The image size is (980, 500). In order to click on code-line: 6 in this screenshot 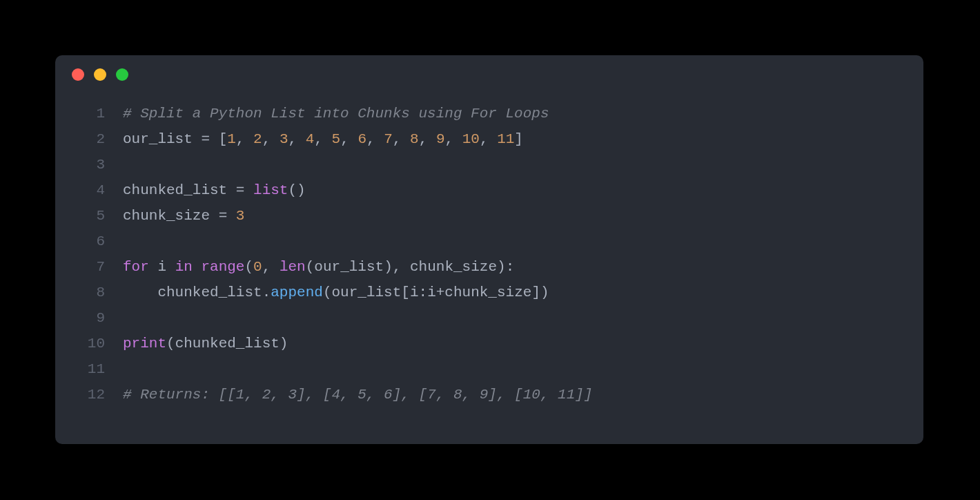, I will do `click(489, 242)`.